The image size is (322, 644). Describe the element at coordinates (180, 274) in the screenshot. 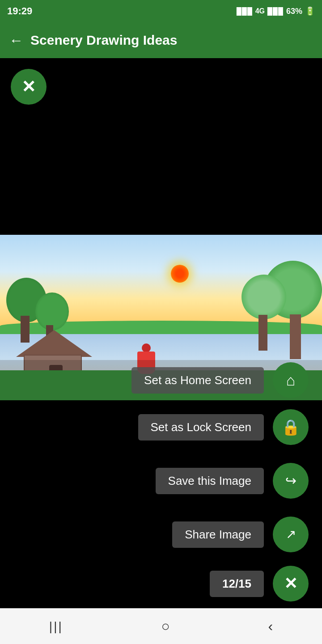

I see `sun` at that location.